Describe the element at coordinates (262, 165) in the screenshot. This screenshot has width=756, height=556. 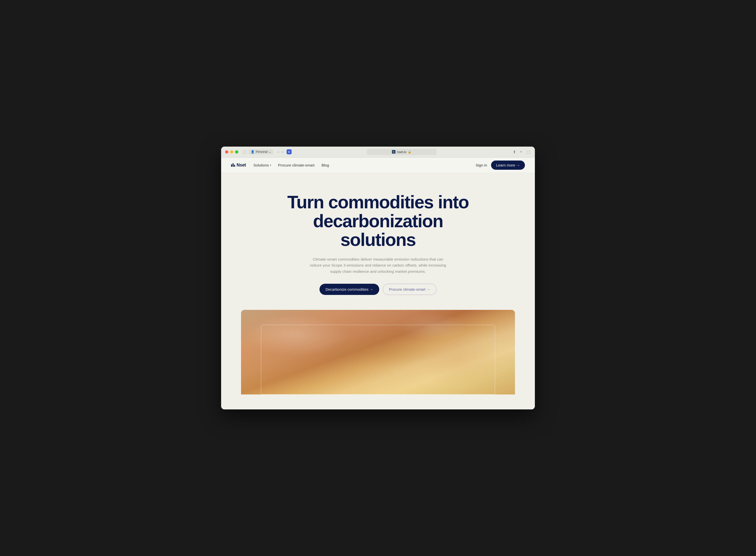
I see `nav-solutions: Solutions ▾` at that location.